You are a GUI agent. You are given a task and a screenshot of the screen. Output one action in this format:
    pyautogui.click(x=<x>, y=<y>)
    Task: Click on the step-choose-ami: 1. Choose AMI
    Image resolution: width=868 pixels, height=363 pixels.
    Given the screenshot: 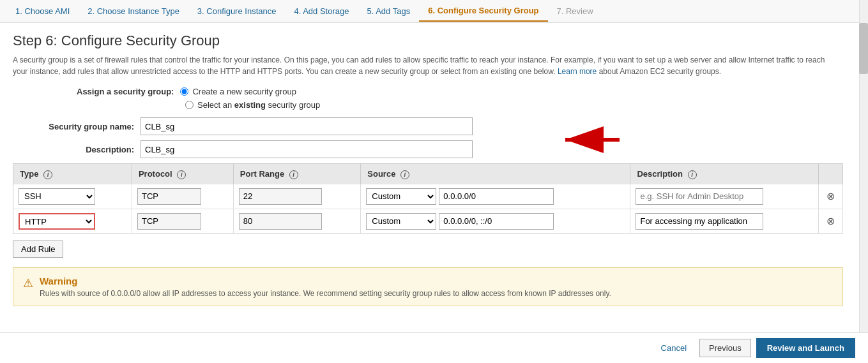 What is the action you would take?
    pyautogui.click(x=42, y=11)
    